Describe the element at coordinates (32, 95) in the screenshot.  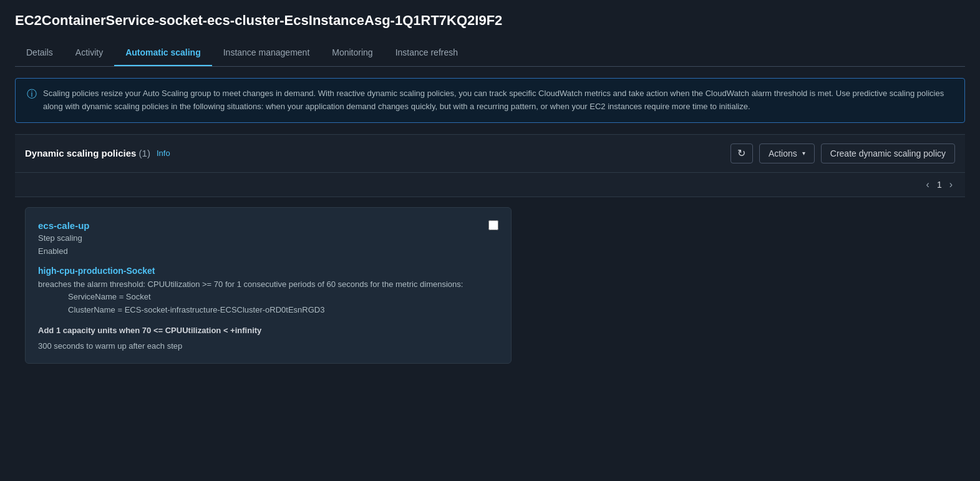
I see `info-circle-icon: ⓘ` at that location.